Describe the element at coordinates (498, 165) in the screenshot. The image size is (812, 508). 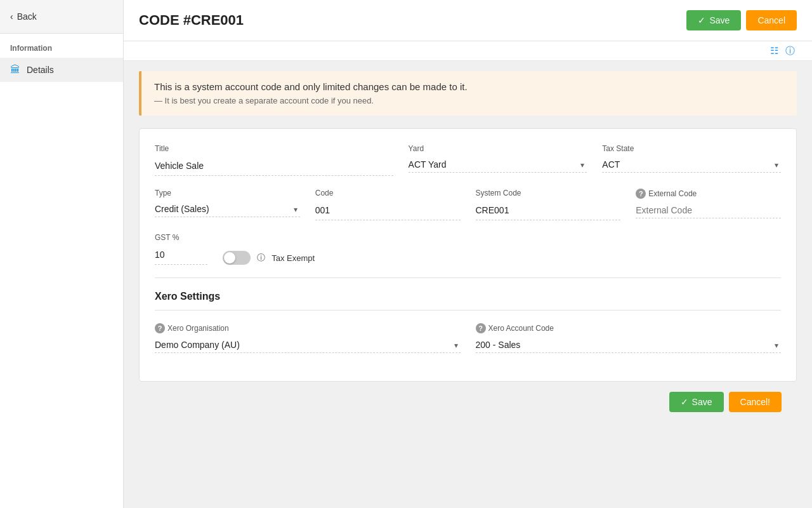
I see `yard-select-wrapper: ACT Yard` at that location.